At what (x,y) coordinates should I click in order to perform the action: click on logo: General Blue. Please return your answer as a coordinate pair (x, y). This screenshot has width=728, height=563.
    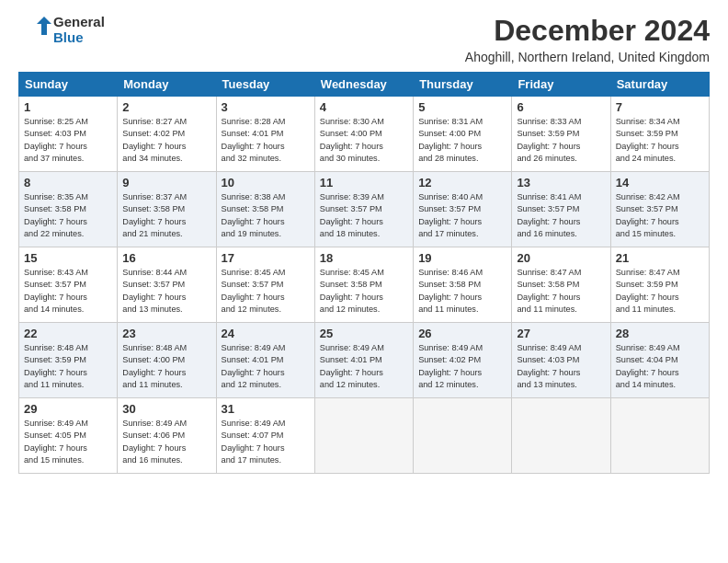
    Looking at the image, I should click on (62, 29).